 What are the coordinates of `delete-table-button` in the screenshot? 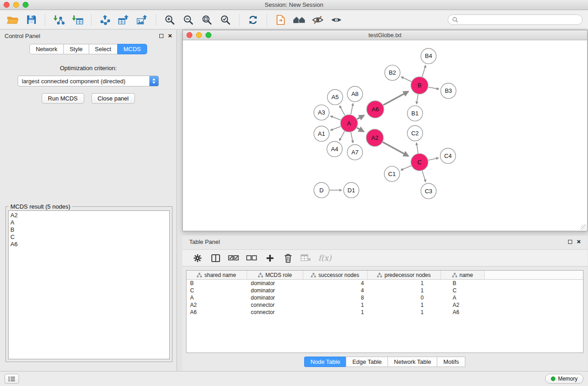 It's located at (306, 258).